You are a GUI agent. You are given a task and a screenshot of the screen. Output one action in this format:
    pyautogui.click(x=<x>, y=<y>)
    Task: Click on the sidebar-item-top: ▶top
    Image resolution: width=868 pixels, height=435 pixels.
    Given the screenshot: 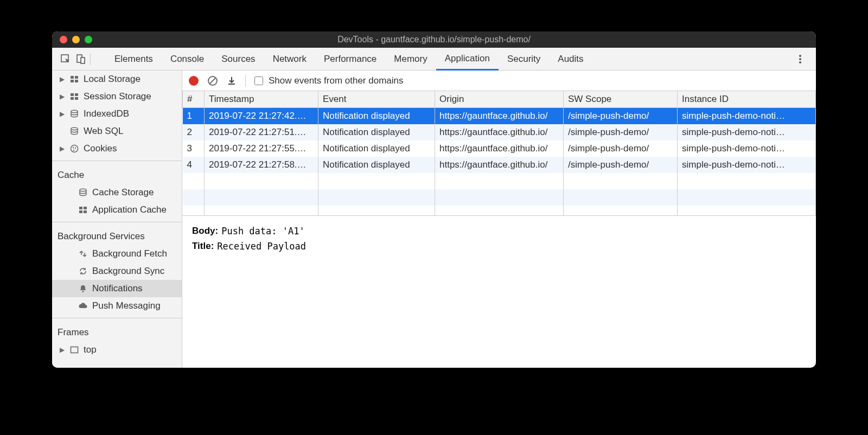 What is the action you would take?
    pyautogui.click(x=117, y=350)
    